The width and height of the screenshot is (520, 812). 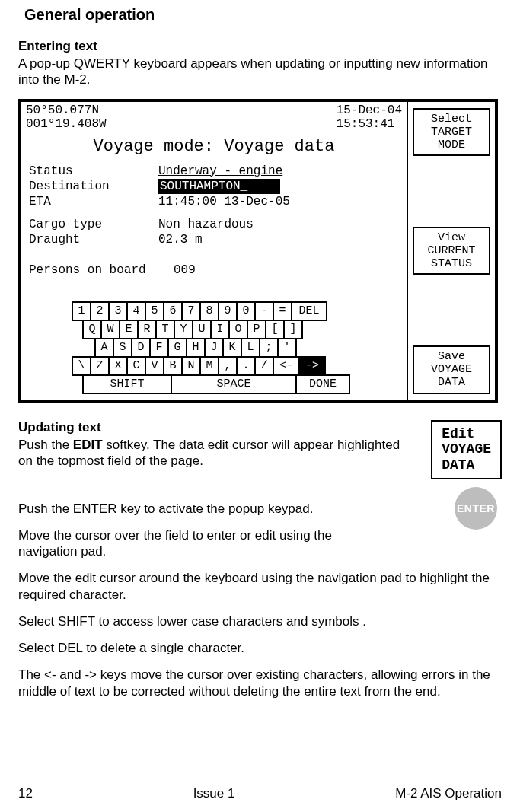 I want to click on key-7: 7, so click(x=191, y=311).